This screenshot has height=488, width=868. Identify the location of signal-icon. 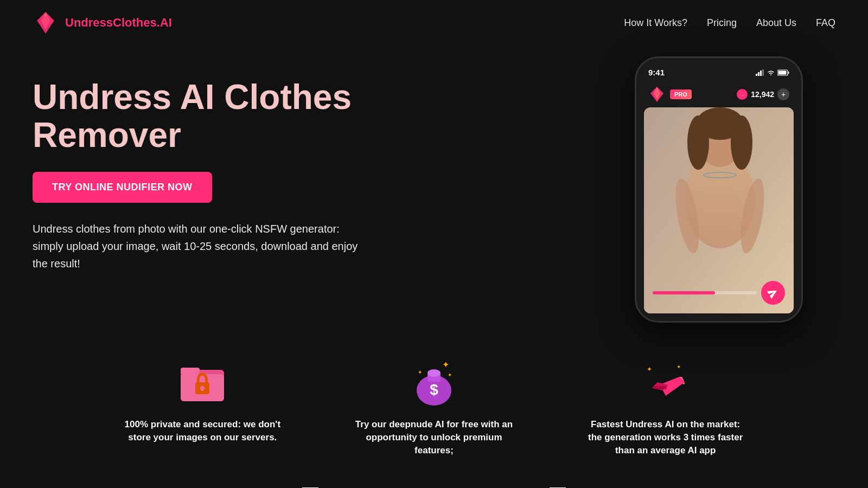
(760, 73).